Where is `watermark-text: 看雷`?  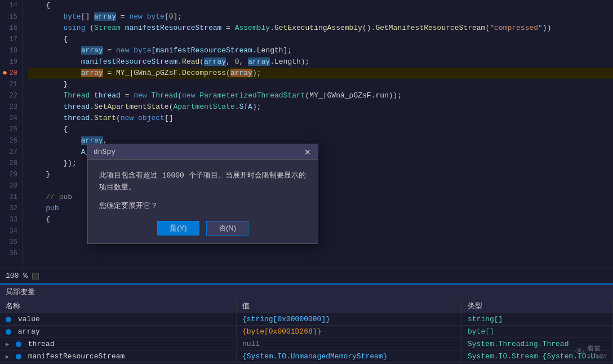 watermark-text: 看雷 is located at coordinates (597, 348).